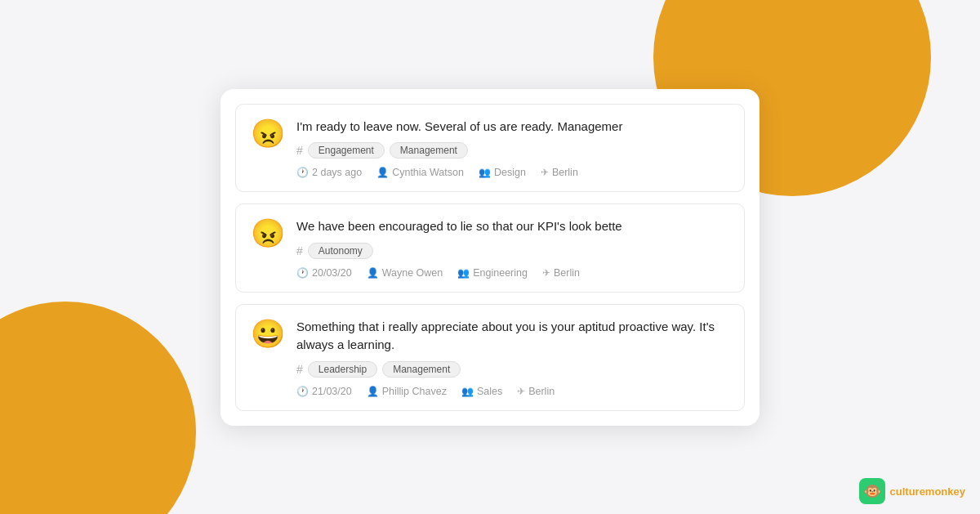 The height and width of the screenshot is (514, 980). I want to click on meta-team-1: Design, so click(510, 172).